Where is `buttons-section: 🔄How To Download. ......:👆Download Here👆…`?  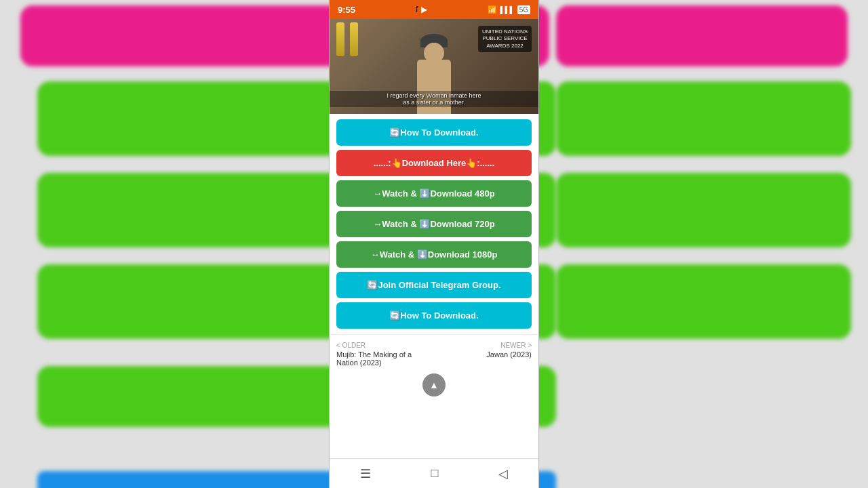 buttons-section: 🔄How To Download. ......:👆Download Here👆… is located at coordinates (434, 224).